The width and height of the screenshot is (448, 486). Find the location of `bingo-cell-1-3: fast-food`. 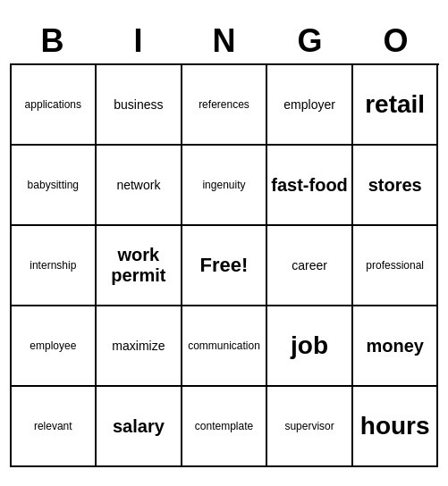

bingo-cell-1-3: fast-food is located at coordinates (310, 186).